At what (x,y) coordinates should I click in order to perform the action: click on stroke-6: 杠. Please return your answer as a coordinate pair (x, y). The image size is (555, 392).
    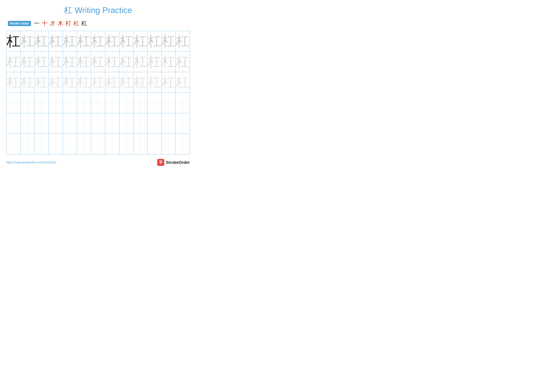
    Looking at the image, I should click on (76, 23).